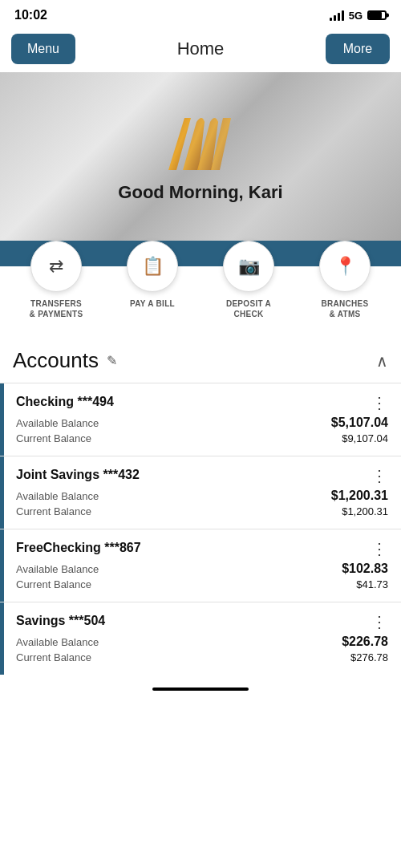 This screenshot has height=868, width=401. I want to click on available-balance-row-savings: Available Balance $226.78, so click(202, 642).